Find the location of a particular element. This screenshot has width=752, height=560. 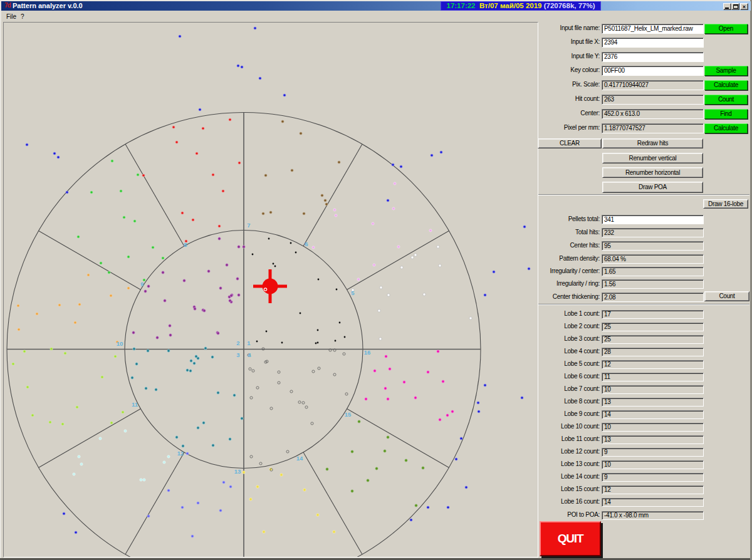

svg-text: 10 is located at coordinates (120, 343).